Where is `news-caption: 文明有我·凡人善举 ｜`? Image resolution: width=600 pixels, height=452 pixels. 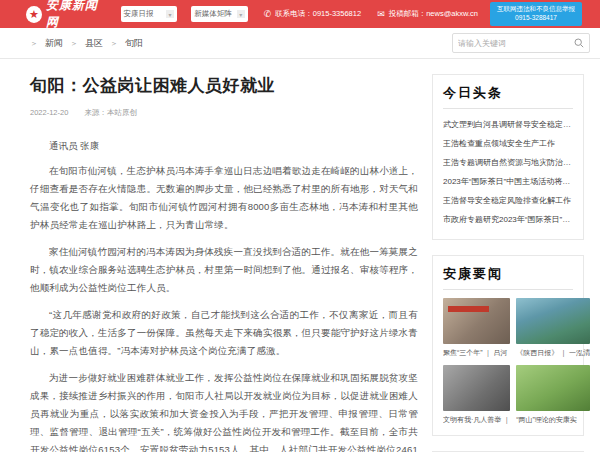 news-caption: 文明有我·凡人善举 ｜ is located at coordinates (476, 420).